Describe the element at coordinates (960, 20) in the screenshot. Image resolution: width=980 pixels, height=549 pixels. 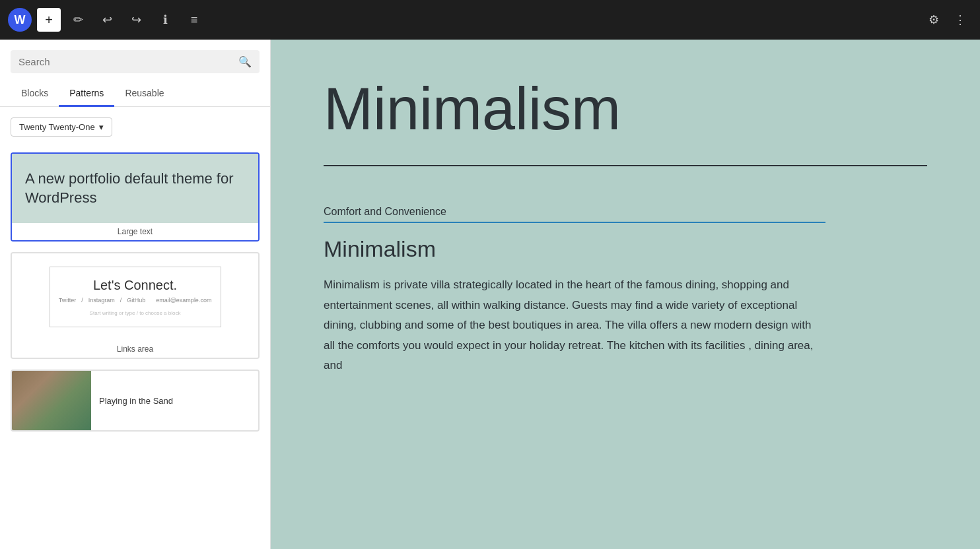
I see `more-options-button: ⋮` at that location.